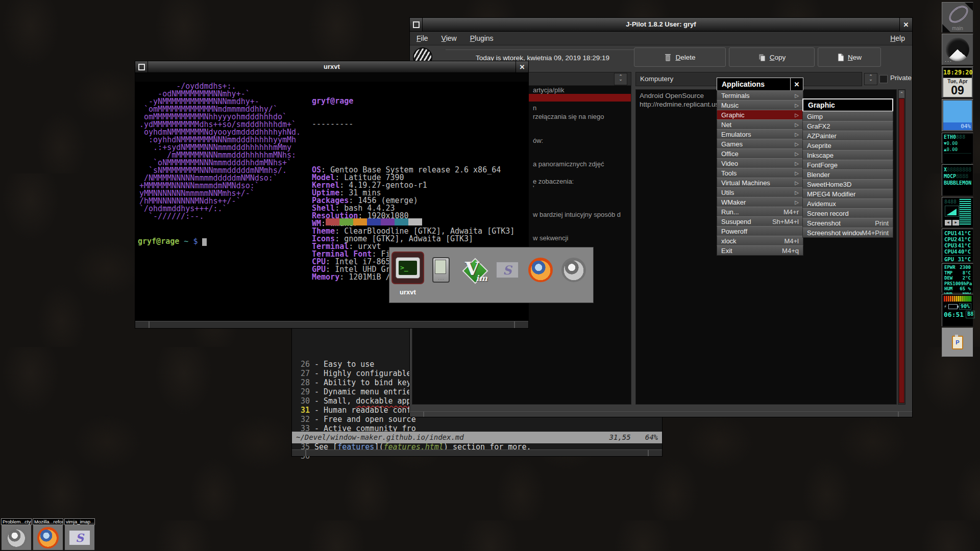 This screenshot has width=980, height=551. I want to click on line-number: 27, so click(303, 373).